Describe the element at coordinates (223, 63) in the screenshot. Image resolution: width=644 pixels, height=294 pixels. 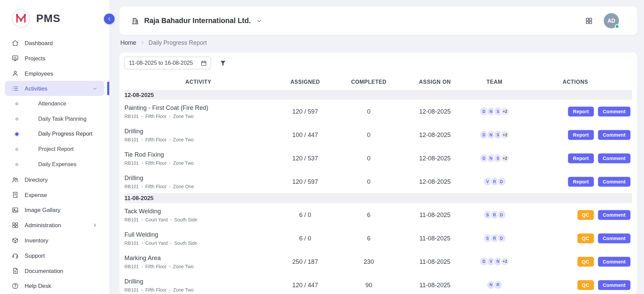
I see `filter-icon` at that location.